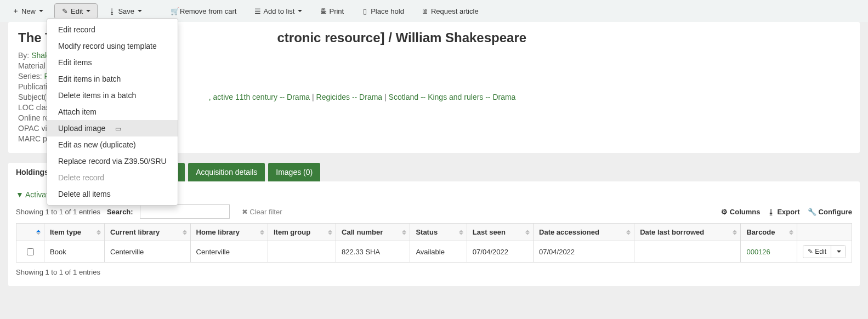 Image resolution: width=868 pixels, height=319 pixels. What do you see at coordinates (112, 128) in the screenshot?
I see `menu-upload-image: Upload image ▭` at bounding box center [112, 128].